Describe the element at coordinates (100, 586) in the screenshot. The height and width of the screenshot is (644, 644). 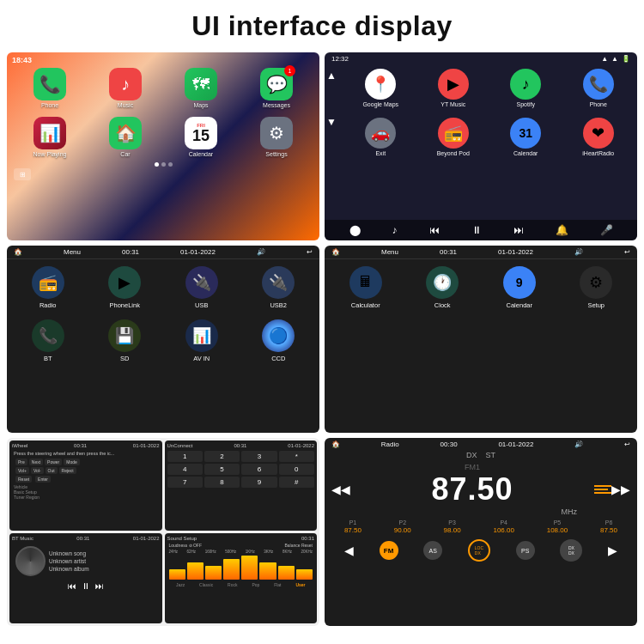
I see `bt-next-icon: ⏭` at that location.